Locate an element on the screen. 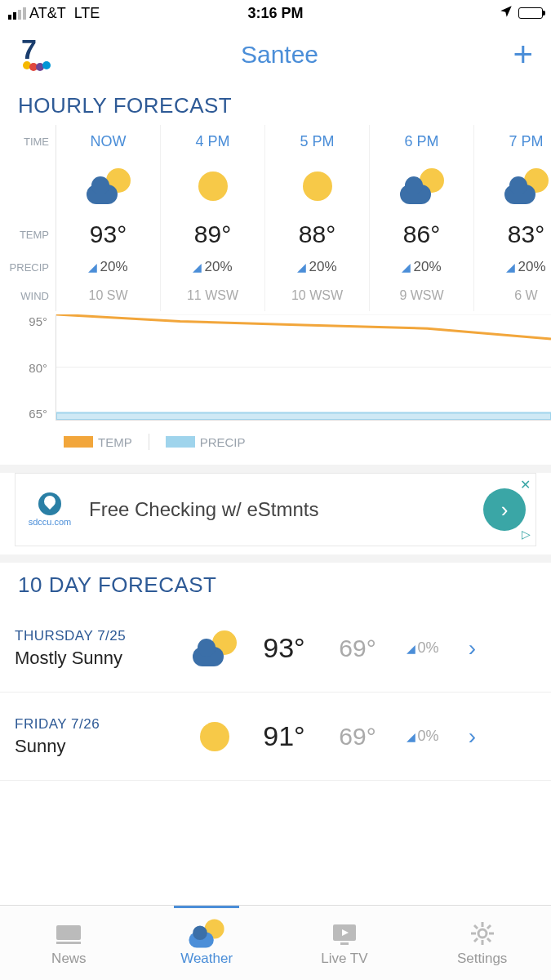 This screenshot has height=980, width=551. ad-logo: sdccu.com is located at coordinates (50, 510).